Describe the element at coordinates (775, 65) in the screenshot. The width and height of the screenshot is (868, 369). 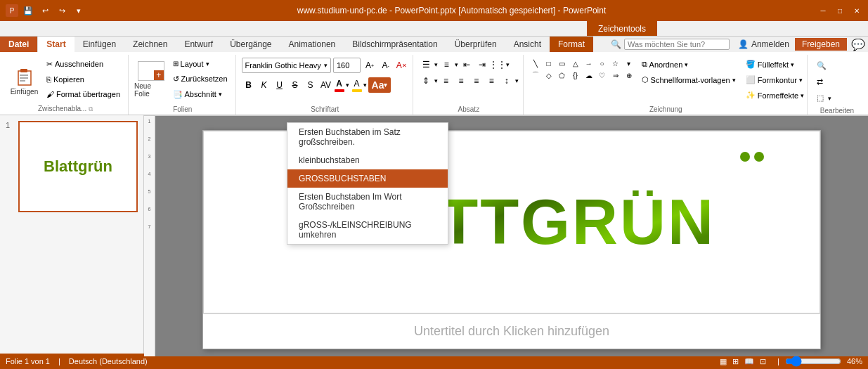
I see `fuelleffekt-button: 🪣 Fülleffekt ▾` at that location.